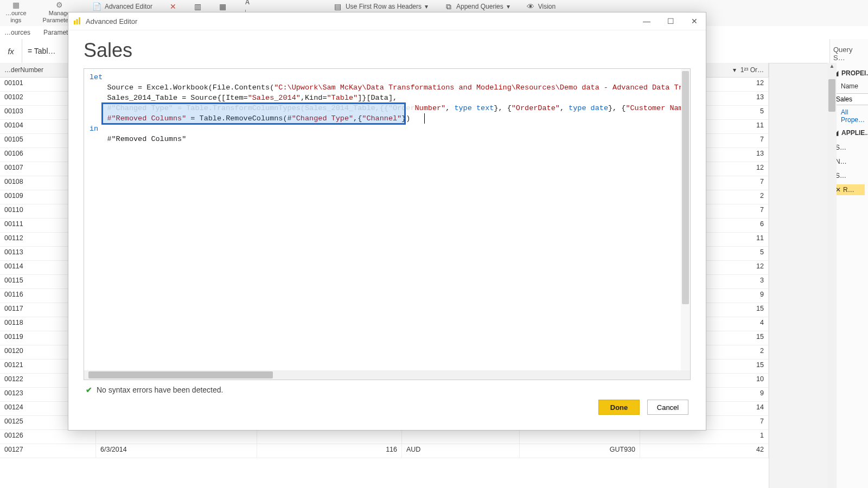 The image size is (868, 488). Describe the element at coordinates (387, 50) in the screenshot. I see `query-heading: Sales` at that location.